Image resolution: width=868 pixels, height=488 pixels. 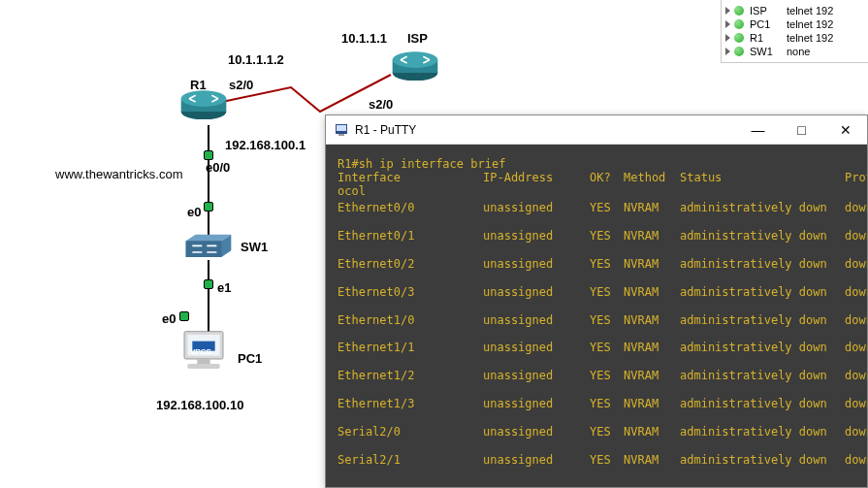 I want to click on terminal-row: Serial2/0unassignedYESNVRAMadministrativ…, so click(x=596, y=433).